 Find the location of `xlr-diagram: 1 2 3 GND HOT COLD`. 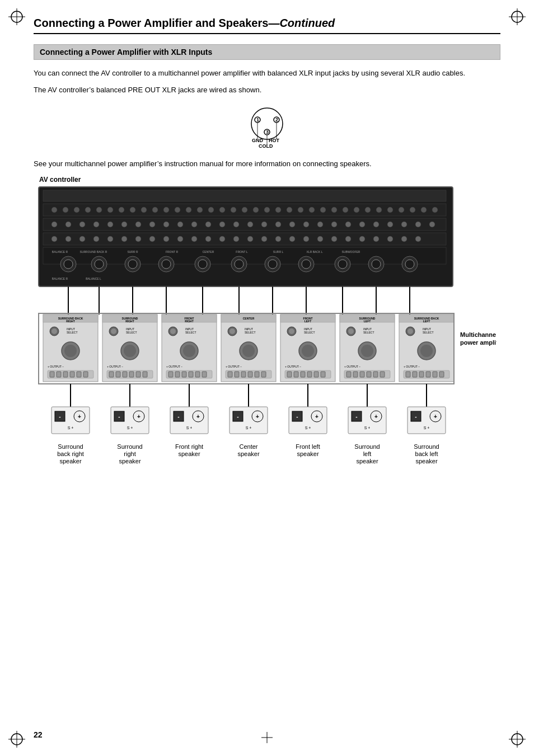

xlr-diagram: 1 2 3 GND HOT COLD is located at coordinates (267, 128).